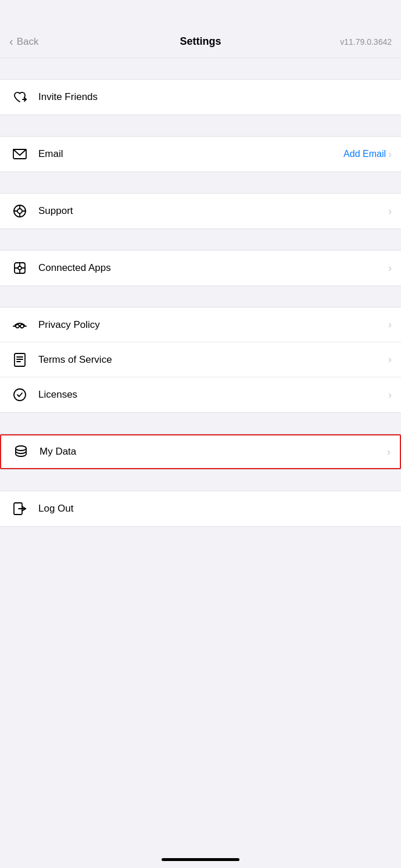 The image size is (401, 868). Describe the element at coordinates (21, 452) in the screenshot. I see `my-data-icon` at that location.